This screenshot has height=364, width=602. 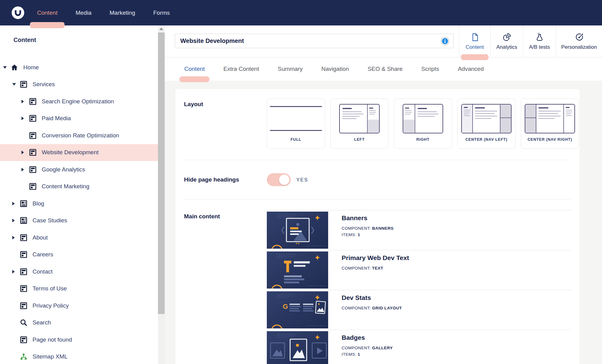 I want to click on tree-item-terms-of-use: Terms of Use, so click(x=79, y=289).